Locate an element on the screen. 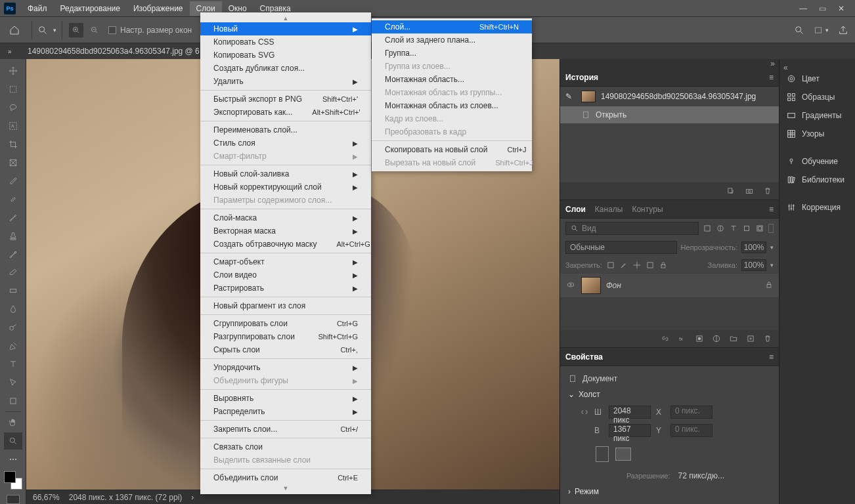  move-tool is located at coordinates (13, 71).